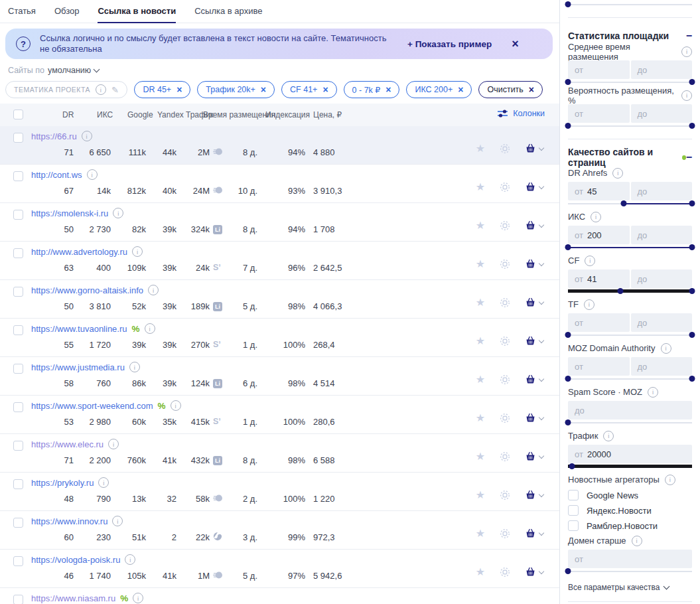 This screenshot has width=700, height=604. Describe the element at coordinates (22, 15) in the screenshot. I see `tab-Статья: Статья` at that location.